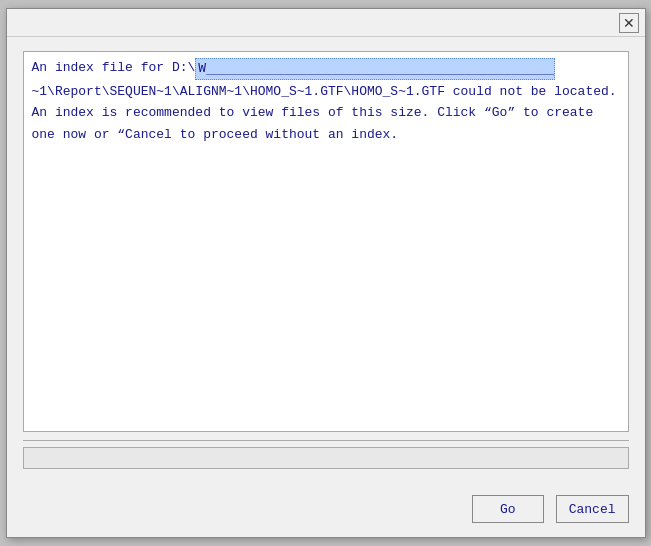 The width and height of the screenshot is (651, 546). I want to click on close-button: ✕, so click(629, 23).